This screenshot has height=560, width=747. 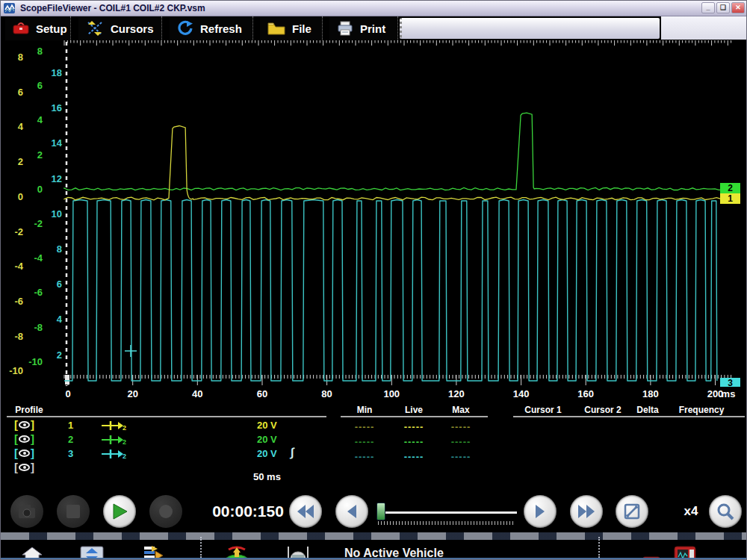 I want to click on window-controls: _❏✕, so click(x=722, y=7).